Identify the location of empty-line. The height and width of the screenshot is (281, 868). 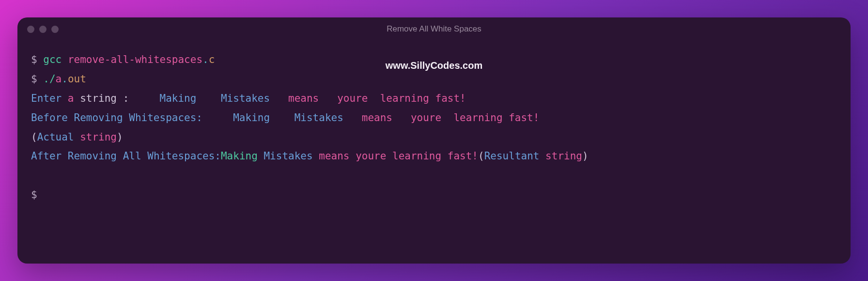
(434, 176).